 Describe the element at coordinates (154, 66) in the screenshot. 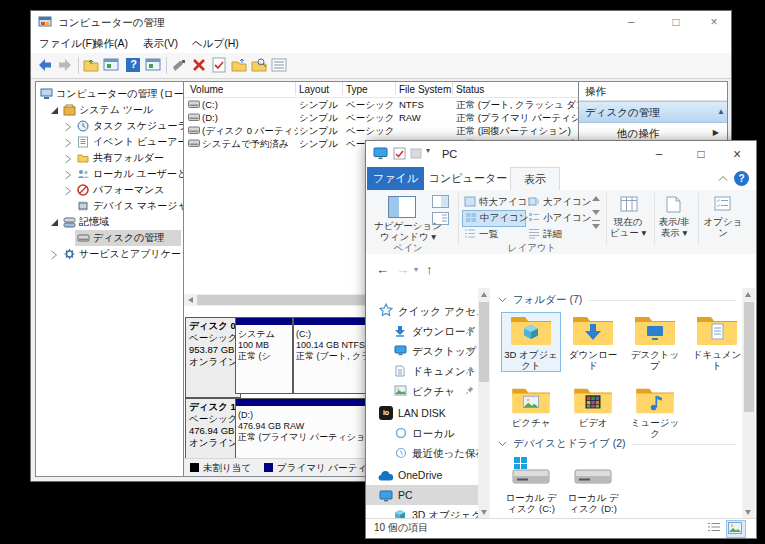

I see `console-window2-icon` at that location.